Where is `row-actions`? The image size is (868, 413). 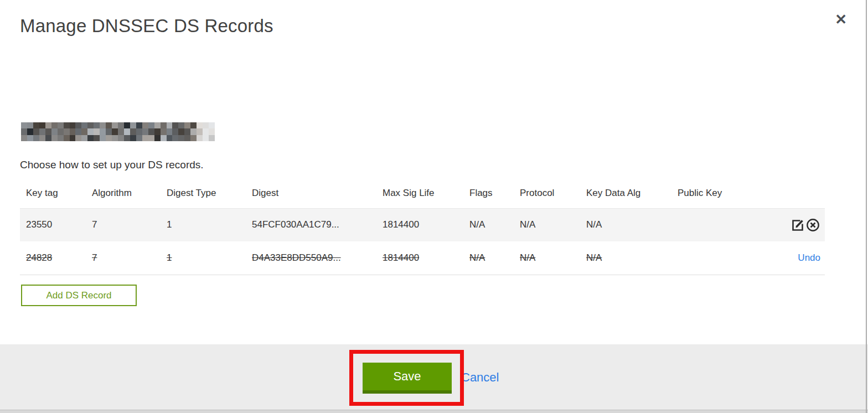 row-actions is located at coordinates (800, 225).